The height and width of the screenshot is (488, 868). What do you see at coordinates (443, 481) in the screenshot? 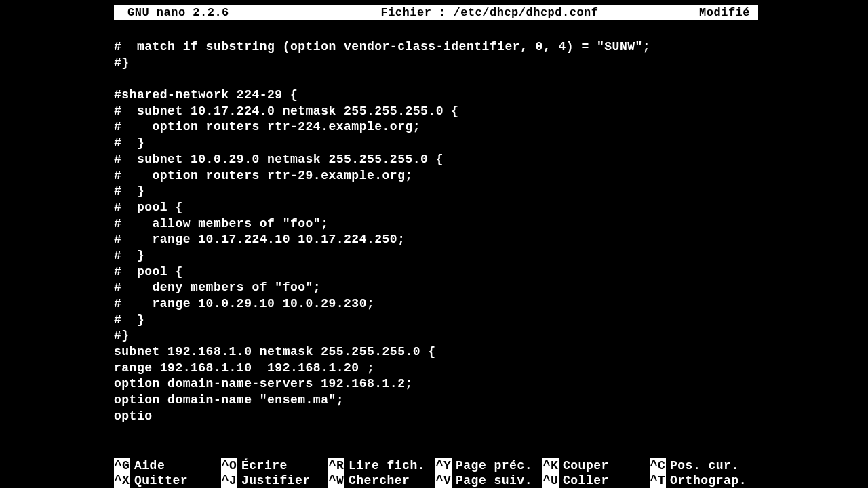
I see `shortcut-key: ^V` at bounding box center [443, 481].